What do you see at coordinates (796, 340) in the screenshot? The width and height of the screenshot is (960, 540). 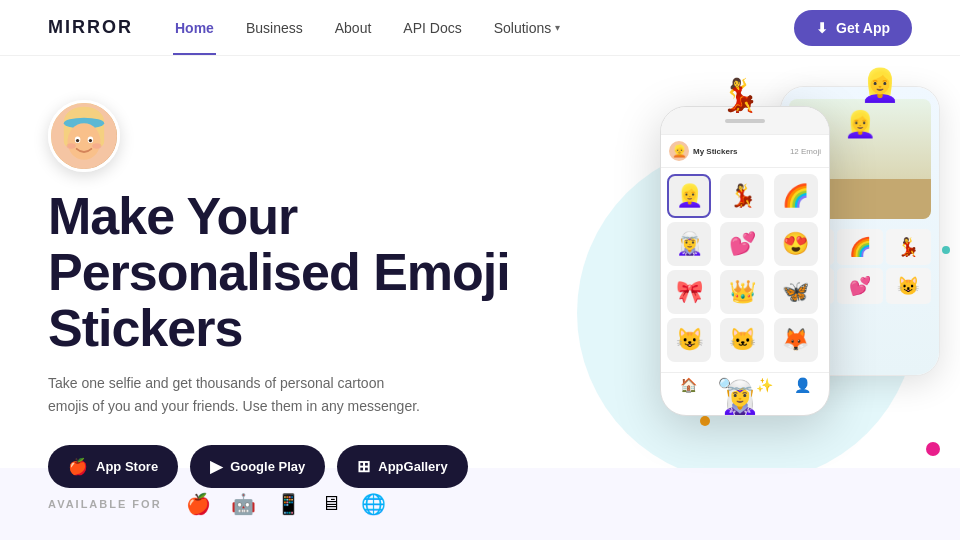 I see `sticker-item: 🦊` at bounding box center [796, 340].